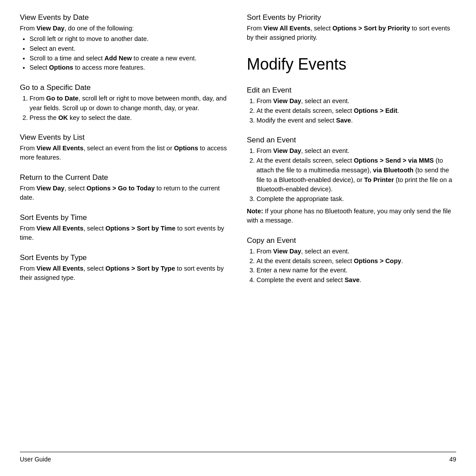 Image resolution: width=476 pixels, height=476 pixels. I want to click on section-go-to-specific-date: Go to a Specific Date From Go to Date, s…, so click(124, 103).